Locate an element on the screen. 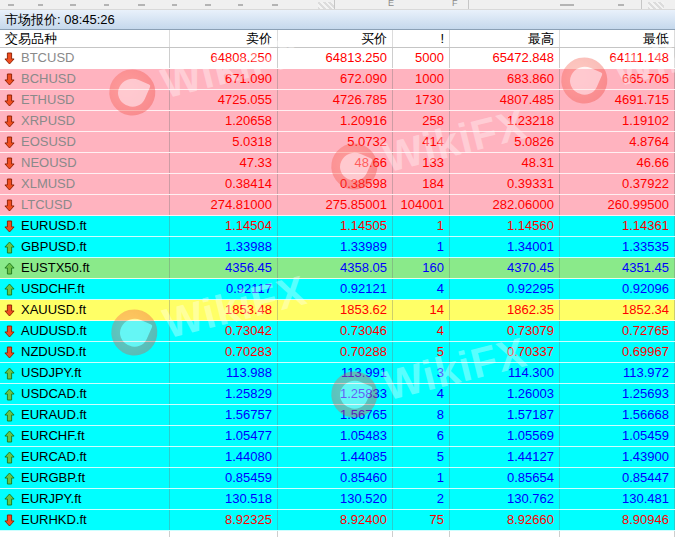 The width and height of the screenshot is (675, 537). table-row-LTCUSD: LTCUSD 274.81000 275.85001 104001 282.06… is located at coordinates (338, 206).